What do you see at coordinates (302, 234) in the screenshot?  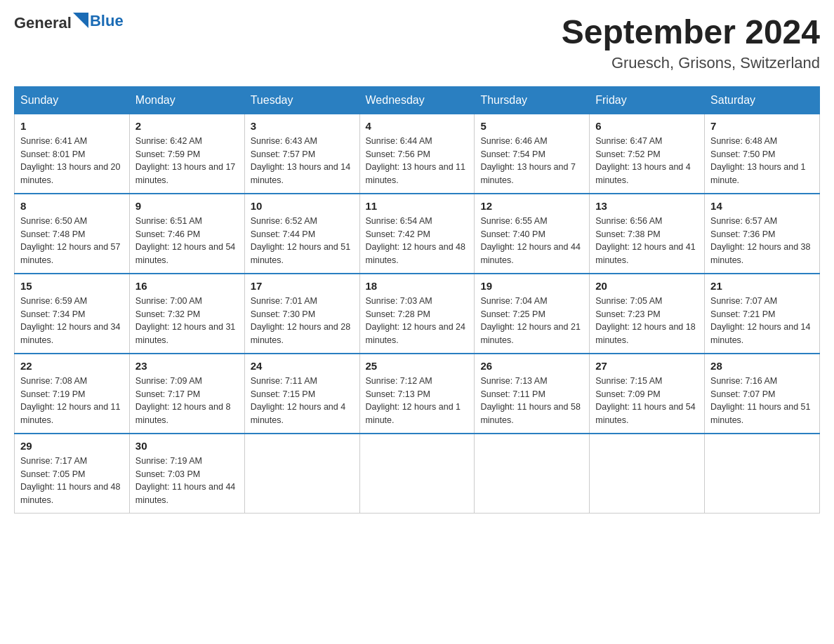 I see `table-row: 10 Sunrise: 6:52 AM Sunset: 7:44 PM Dayl…` at bounding box center [302, 234].